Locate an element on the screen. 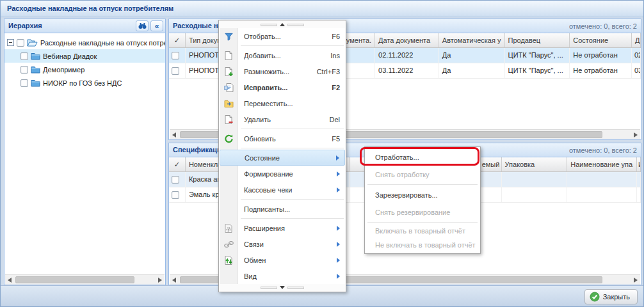  submenu-arrow-icon is located at coordinates (338, 190).